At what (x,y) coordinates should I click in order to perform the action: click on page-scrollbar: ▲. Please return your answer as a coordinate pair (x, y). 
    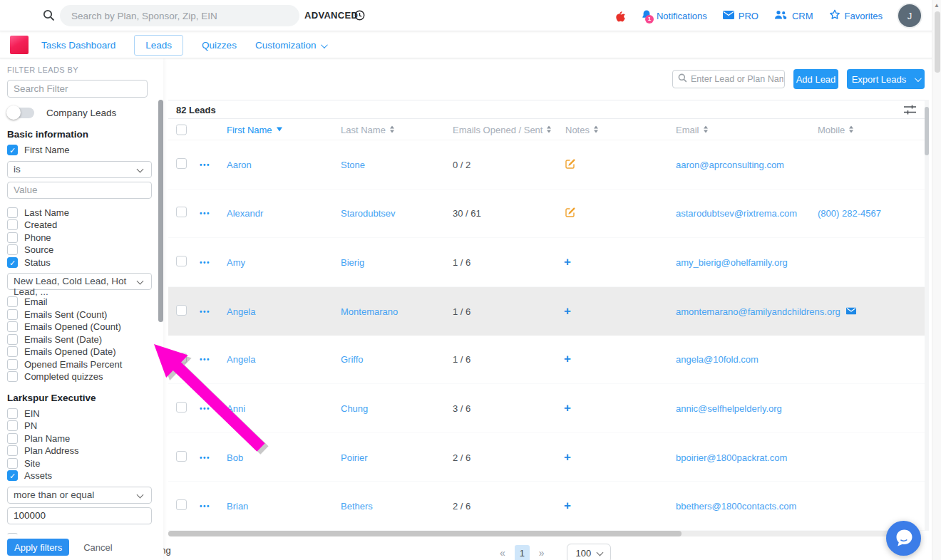
    Looking at the image, I should click on (937, 280).